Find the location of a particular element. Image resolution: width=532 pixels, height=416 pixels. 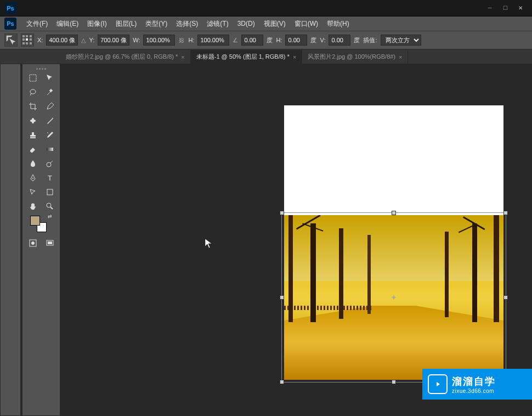

ps-logo-menu: Ps is located at coordinates (10, 24).